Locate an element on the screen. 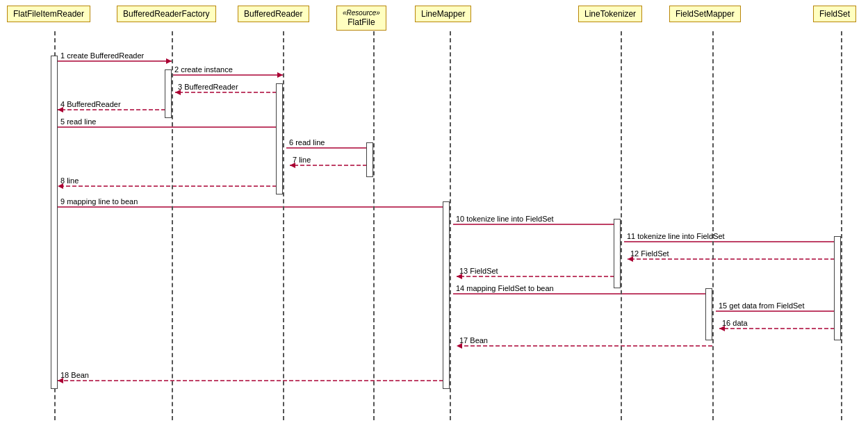 Image resolution: width=868 pixels, height=423 pixels. svg-text: 12 FieldSet is located at coordinates (650, 254).